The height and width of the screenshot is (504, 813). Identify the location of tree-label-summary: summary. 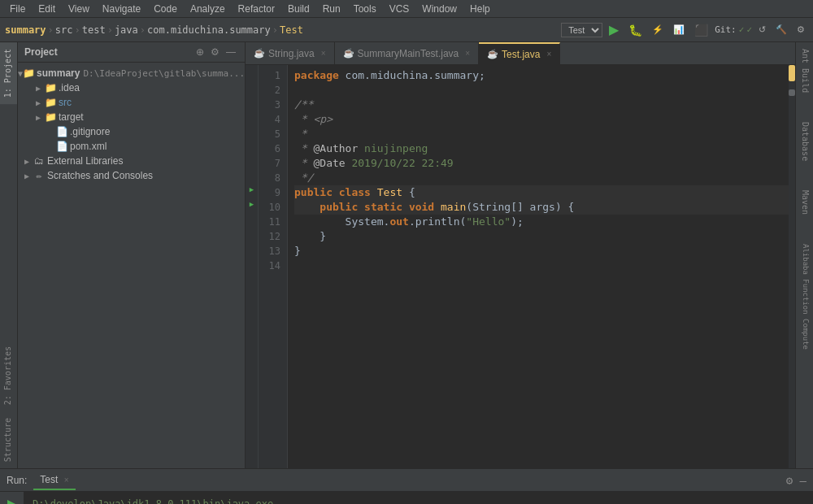
(59, 73).